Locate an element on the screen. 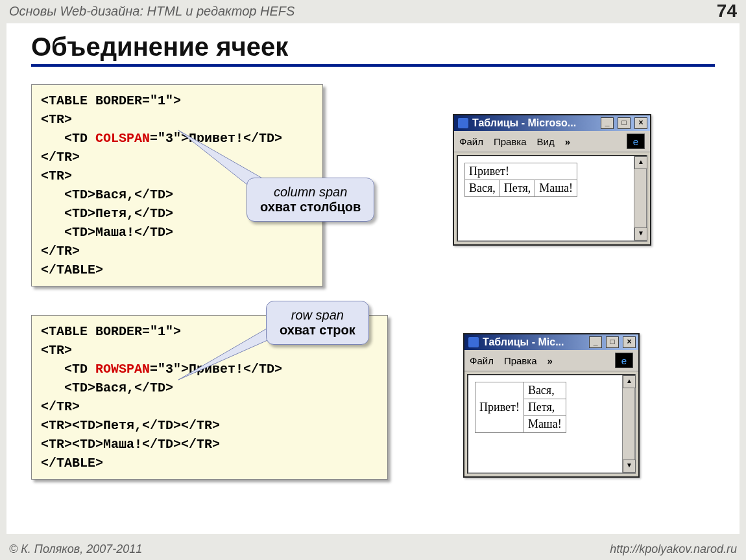 The width and height of the screenshot is (746, 560). title-rule is located at coordinates (373, 65).